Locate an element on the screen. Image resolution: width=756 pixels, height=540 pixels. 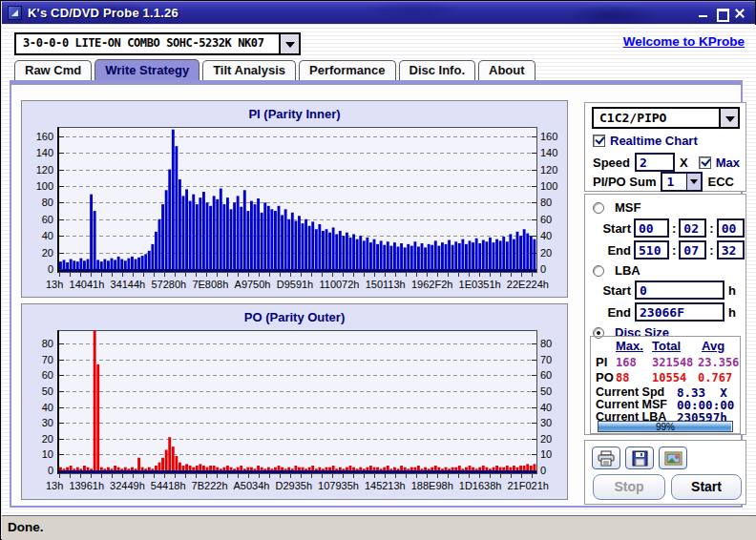
minimize-icon is located at coordinates (704, 13).